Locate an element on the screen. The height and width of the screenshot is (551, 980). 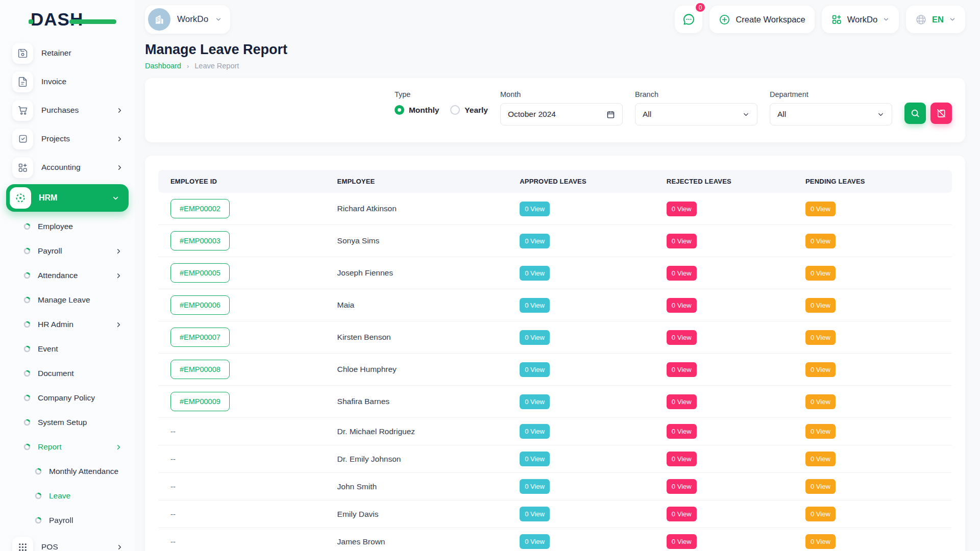
employee-id-badge: #EMP00005 is located at coordinates (200, 273).